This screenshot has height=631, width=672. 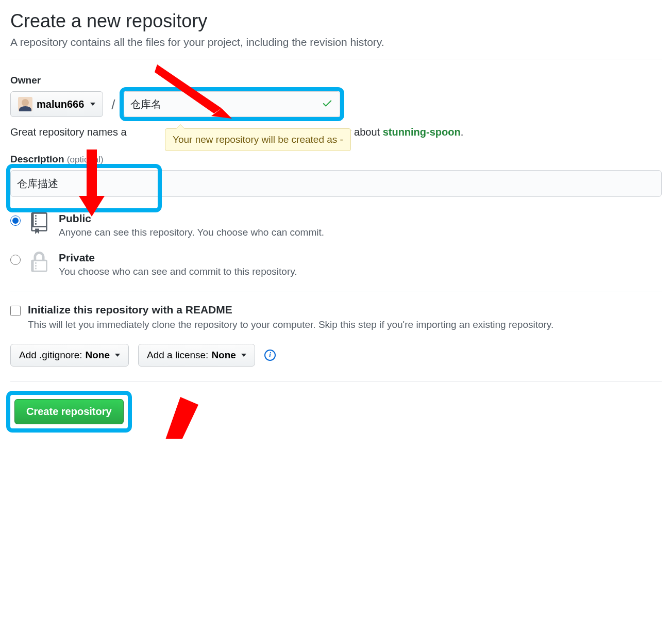 What do you see at coordinates (336, 159) in the screenshot?
I see `description-label: Description (optional)` at bounding box center [336, 159].